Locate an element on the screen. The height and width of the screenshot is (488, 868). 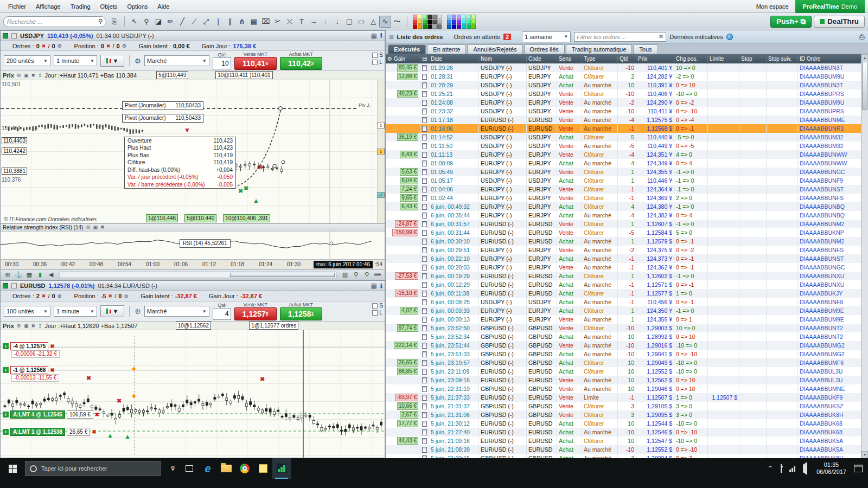
period-select: 1 semaine▼ is located at coordinates (546, 37).